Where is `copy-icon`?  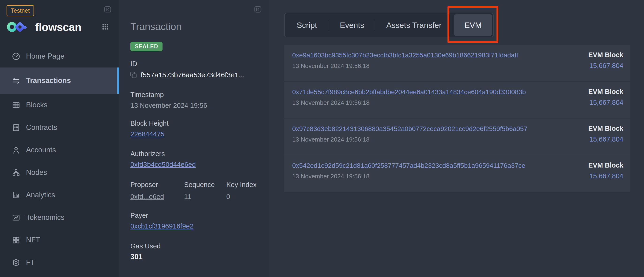 copy-icon is located at coordinates (134, 75).